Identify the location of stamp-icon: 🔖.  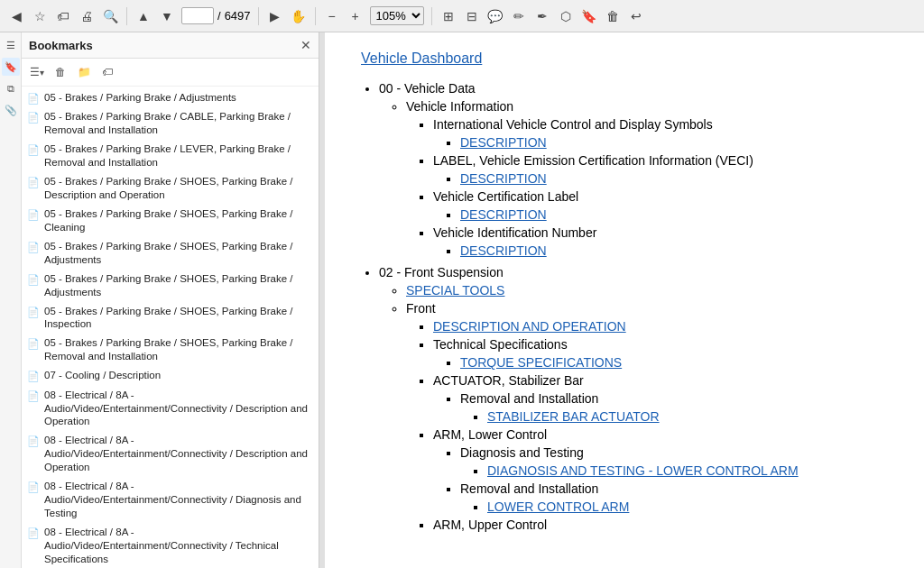
(589, 16).